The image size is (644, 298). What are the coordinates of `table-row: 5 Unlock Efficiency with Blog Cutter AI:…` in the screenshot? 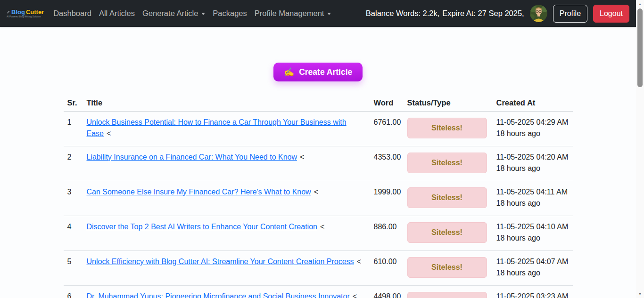 It's located at (318, 268).